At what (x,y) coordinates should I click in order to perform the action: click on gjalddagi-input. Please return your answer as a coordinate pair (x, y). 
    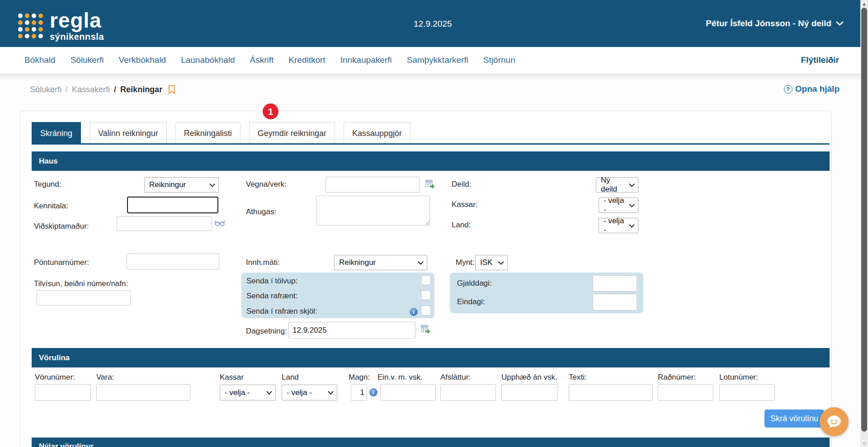
    Looking at the image, I should click on (615, 283).